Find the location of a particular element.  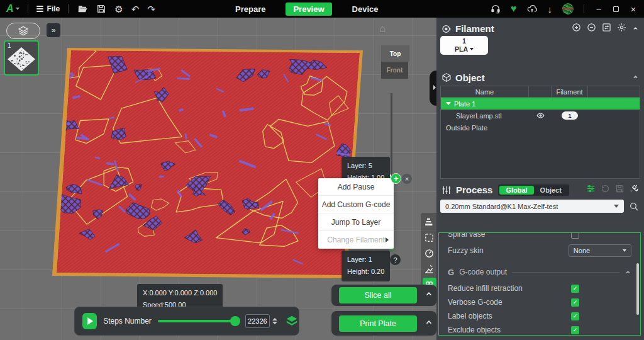

fuzzy-skin-select: None is located at coordinates (600, 251).